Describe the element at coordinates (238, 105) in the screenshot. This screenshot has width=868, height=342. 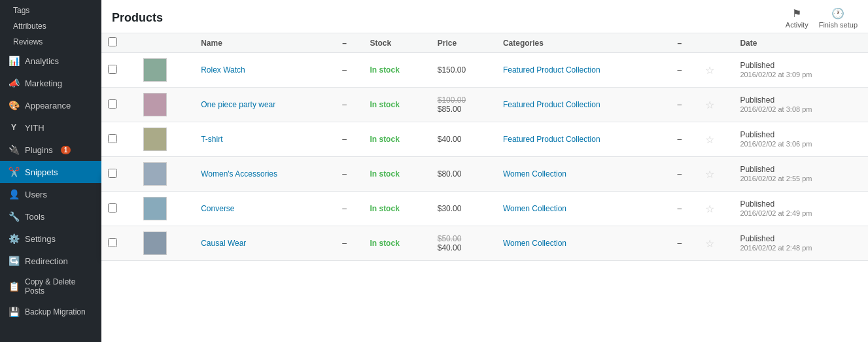
I see `product-name-link: One piece party wear` at that location.